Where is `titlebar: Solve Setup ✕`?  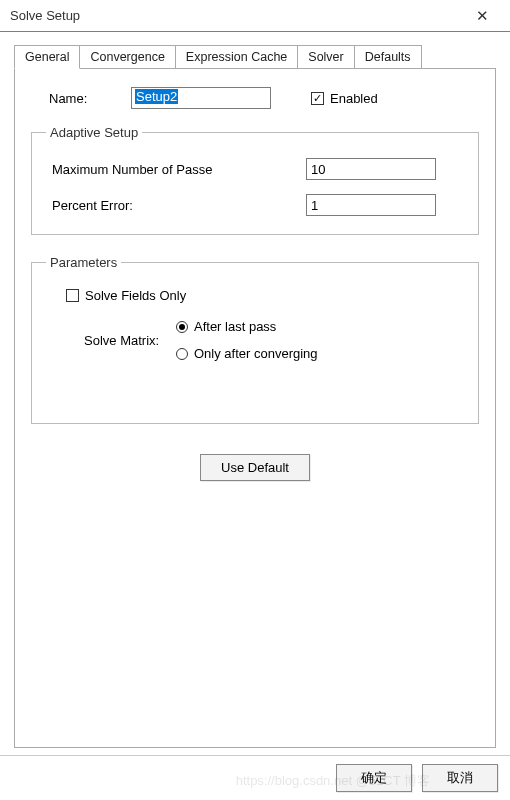
titlebar: Solve Setup ✕ is located at coordinates (255, 16).